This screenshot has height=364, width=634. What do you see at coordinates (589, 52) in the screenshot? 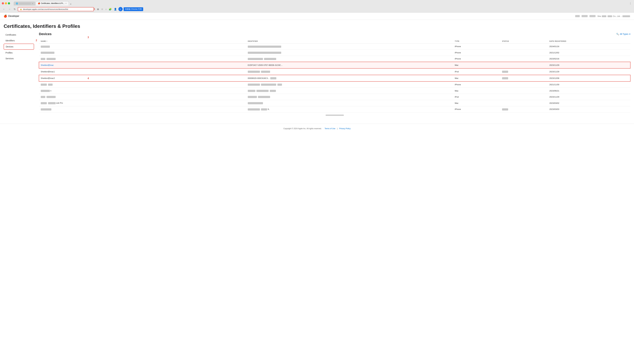
I see `device-date-cell: 2021/12/02` at bounding box center [589, 52].